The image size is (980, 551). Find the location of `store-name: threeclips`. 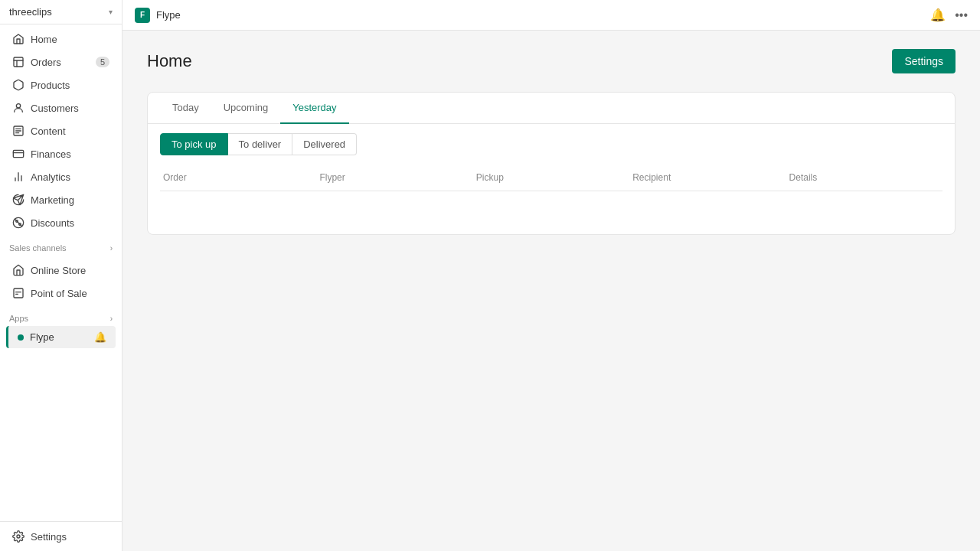

store-name: threeclips is located at coordinates (31, 12).